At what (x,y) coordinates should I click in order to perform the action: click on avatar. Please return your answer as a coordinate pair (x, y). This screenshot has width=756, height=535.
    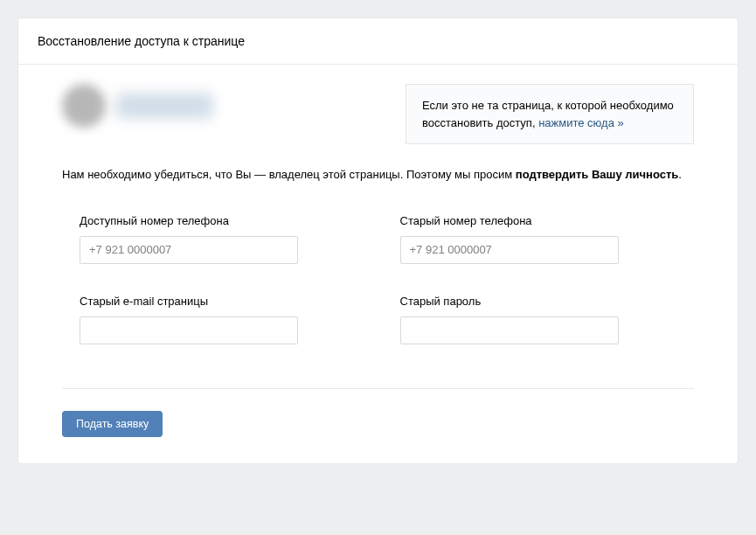
    Looking at the image, I should click on (84, 106).